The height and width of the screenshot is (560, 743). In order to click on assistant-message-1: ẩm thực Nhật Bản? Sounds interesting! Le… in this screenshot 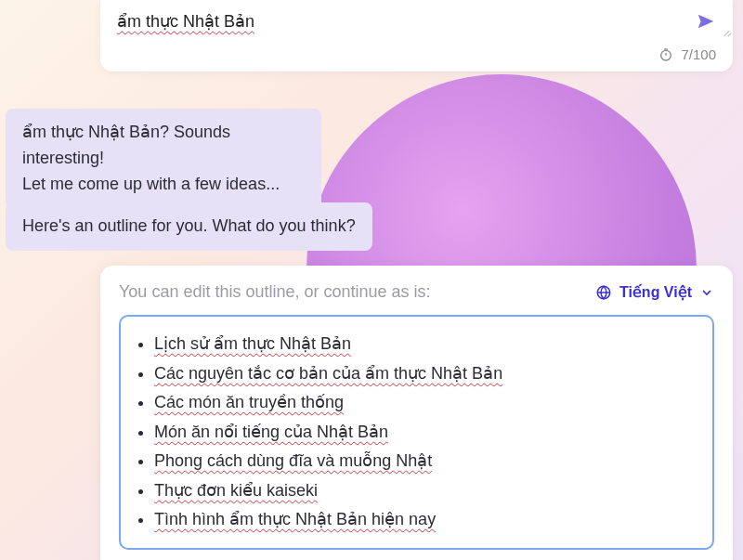, I will do `click(163, 159)`.